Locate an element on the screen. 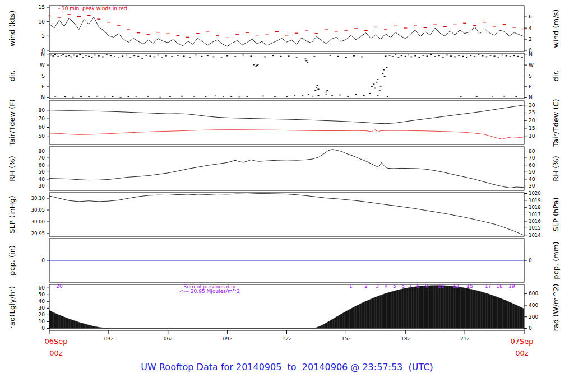 This screenshot has width=574, height=392. rh-ytick-label-right: 70 is located at coordinates (532, 158).